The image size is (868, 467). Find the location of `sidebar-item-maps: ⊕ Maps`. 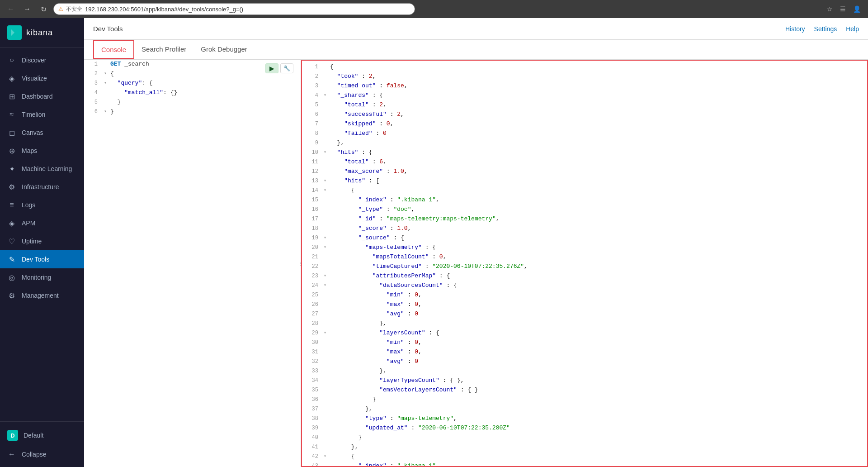

sidebar-item-maps: ⊕ Maps is located at coordinates (42, 151).